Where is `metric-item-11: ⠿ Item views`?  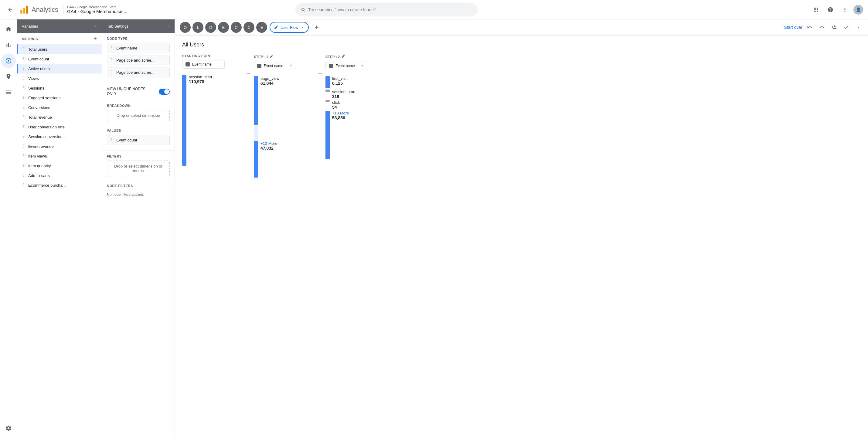
metric-item-11: ⠿ Item views is located at coordinates (59, 156).